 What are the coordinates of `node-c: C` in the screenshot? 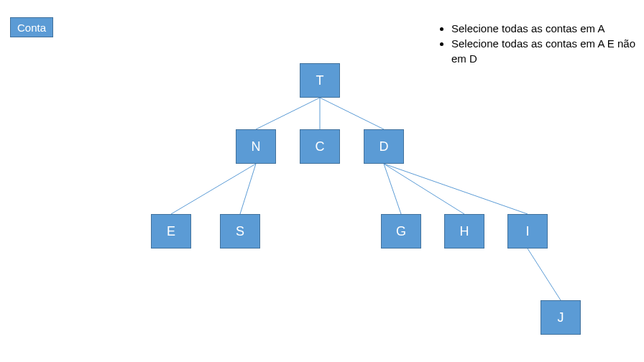 It's located at (320, 147).